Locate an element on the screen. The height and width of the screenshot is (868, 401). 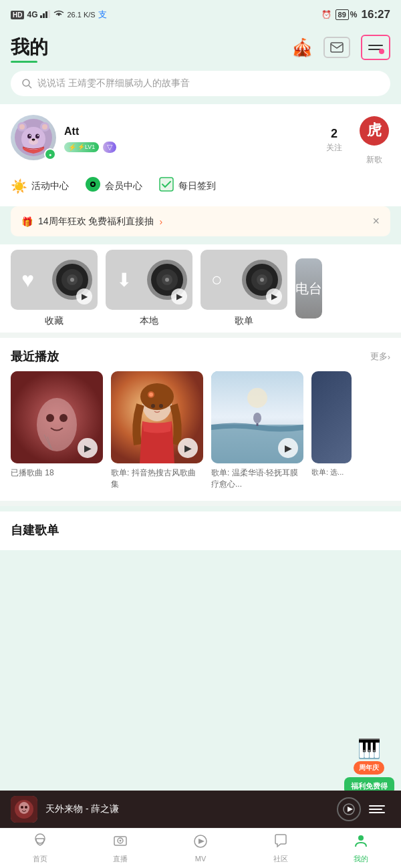
play-button-favorites: ▶ is located at coordinates (84, 296).